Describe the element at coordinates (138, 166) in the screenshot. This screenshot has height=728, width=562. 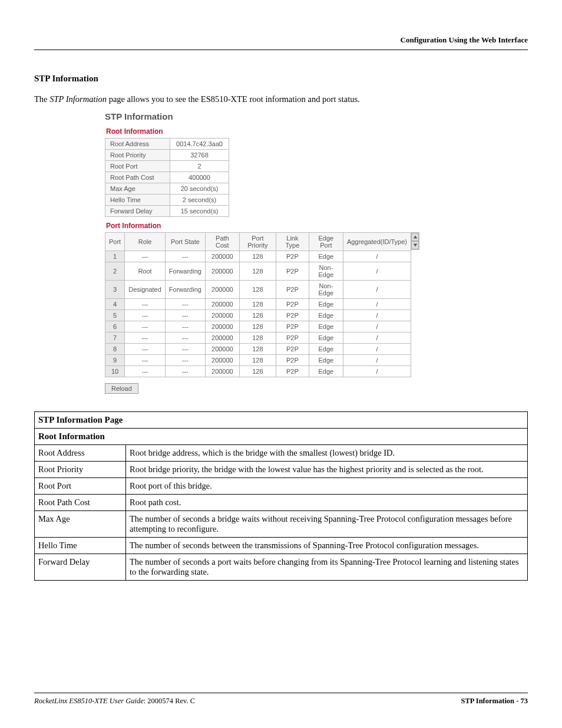
I see `root-label: Root Port` at that location.